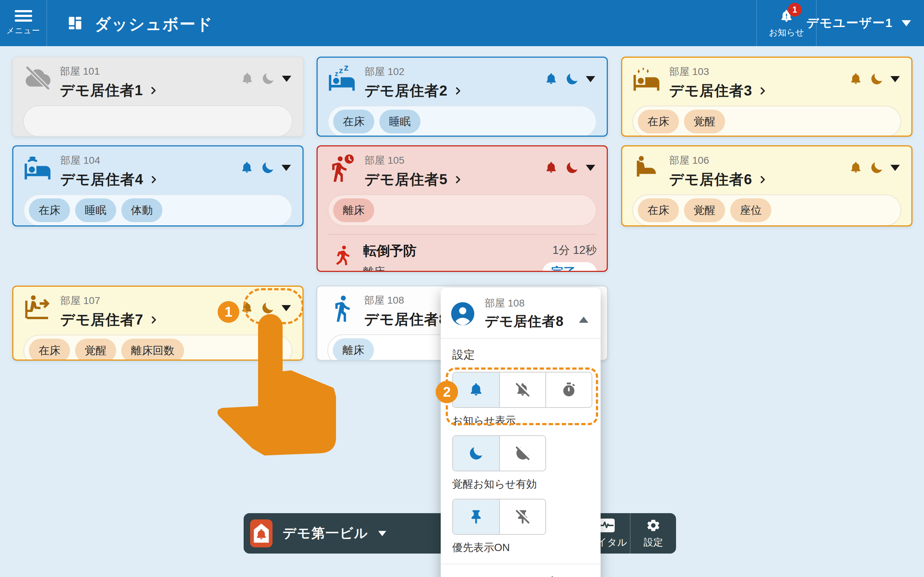 This screenshot has height=577, width=924. I want to click on avatar-icon, so click(463, 314).